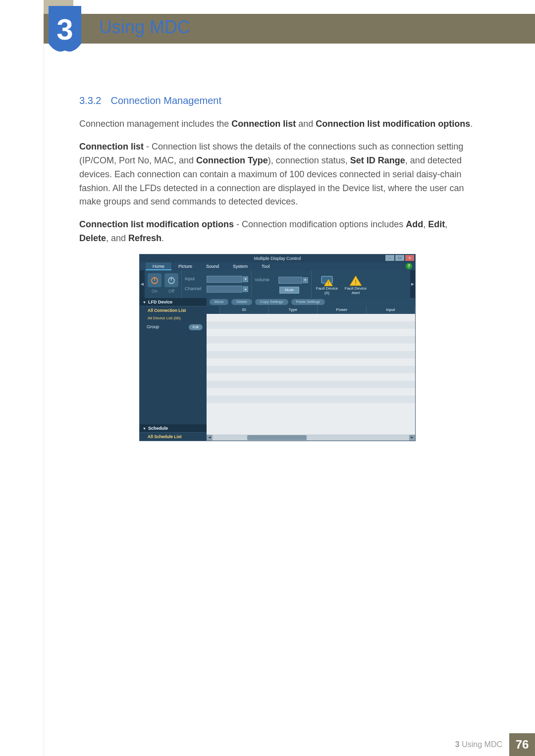  What do you see at coordinates (111, 147) in the screenshot?
I see `bold: Connection list` at bounding box center [111, 147].